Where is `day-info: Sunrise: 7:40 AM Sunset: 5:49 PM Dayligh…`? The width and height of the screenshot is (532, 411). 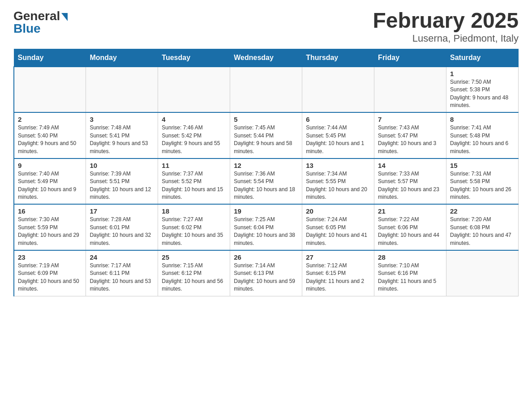
day-info: Sunrise: 7:40 AM Sunset: 5:49 PM Dayligh… is located at coordinates (47, 185).